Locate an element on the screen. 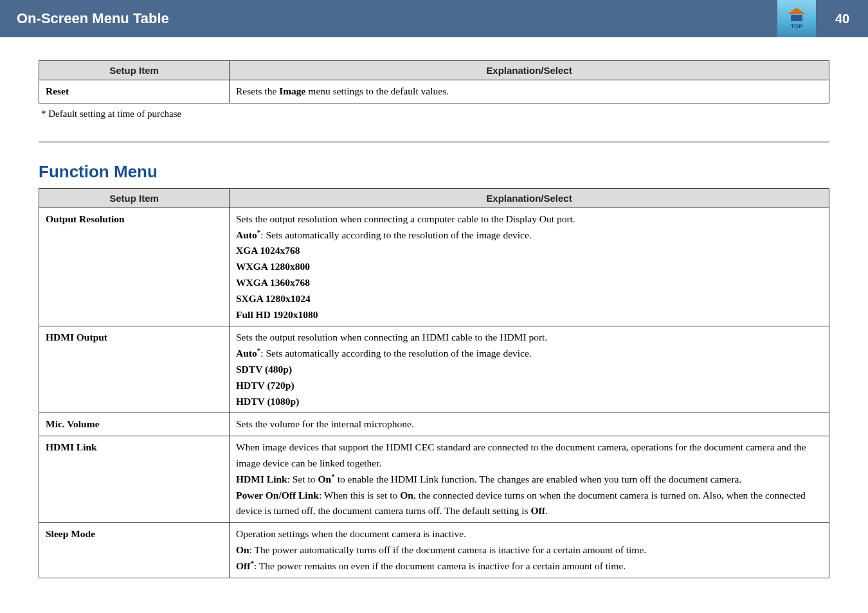 This screenshot has height=613, width=868. cell-setup-item: Sleep Mode is located at coordinates (134, 550).